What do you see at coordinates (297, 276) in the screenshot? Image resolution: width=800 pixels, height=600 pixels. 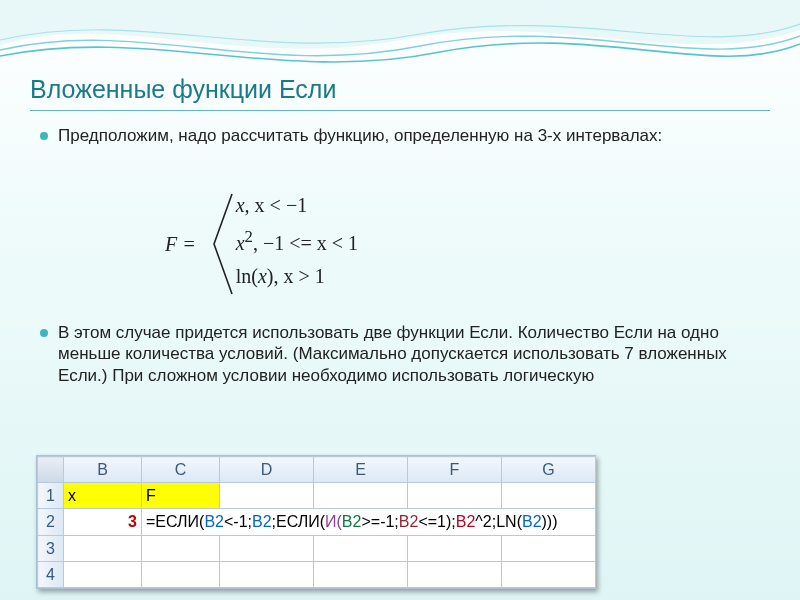 I see `case-row: ln(x), x > 1` at bounding box center [297, 276].